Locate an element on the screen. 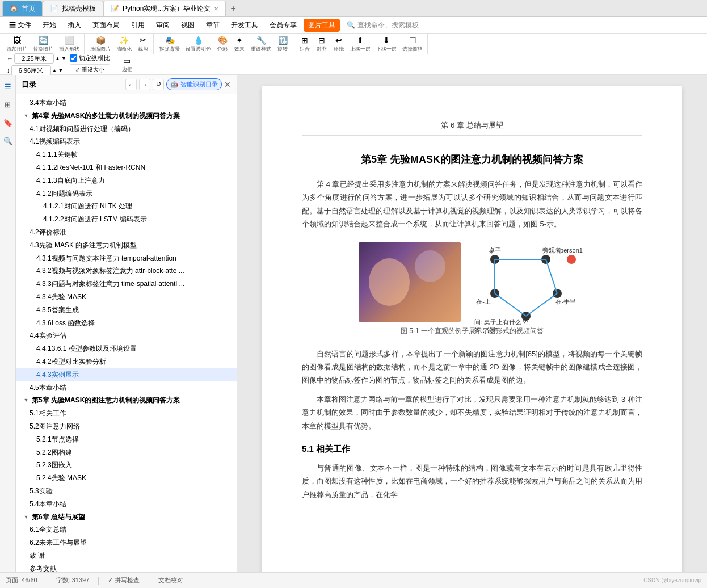  remove-bg-btn: 🎭 抠除背景 is located at coordinates (170, 44).